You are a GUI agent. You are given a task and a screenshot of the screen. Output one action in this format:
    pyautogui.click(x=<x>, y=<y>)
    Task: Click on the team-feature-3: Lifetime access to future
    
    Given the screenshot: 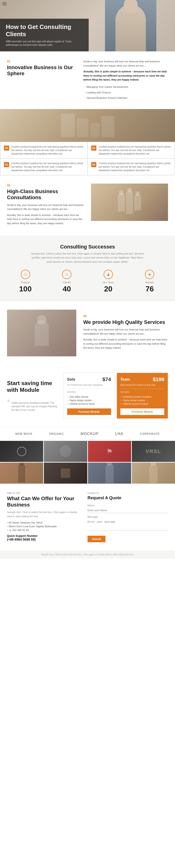 What is the action you would take?
    pyautogui.click(x=142, y=404)
    